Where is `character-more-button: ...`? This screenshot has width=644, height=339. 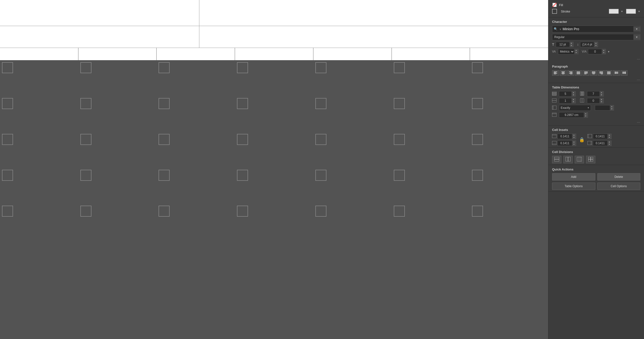 character-more-button: ... is located at coordinates (638, 58).